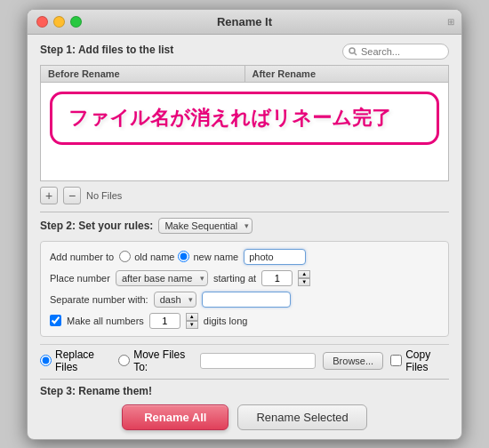 This screenshot has height=448, width=489. Describe the element at coordinates (244, 75) in the screenshot. I see `file-table-header: Before Rename After Rename` at that location.